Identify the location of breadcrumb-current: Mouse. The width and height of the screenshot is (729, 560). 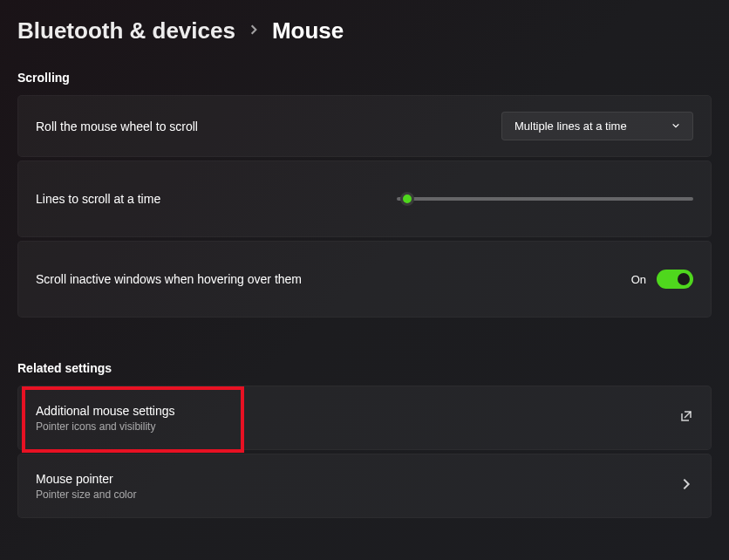
(308, 31).